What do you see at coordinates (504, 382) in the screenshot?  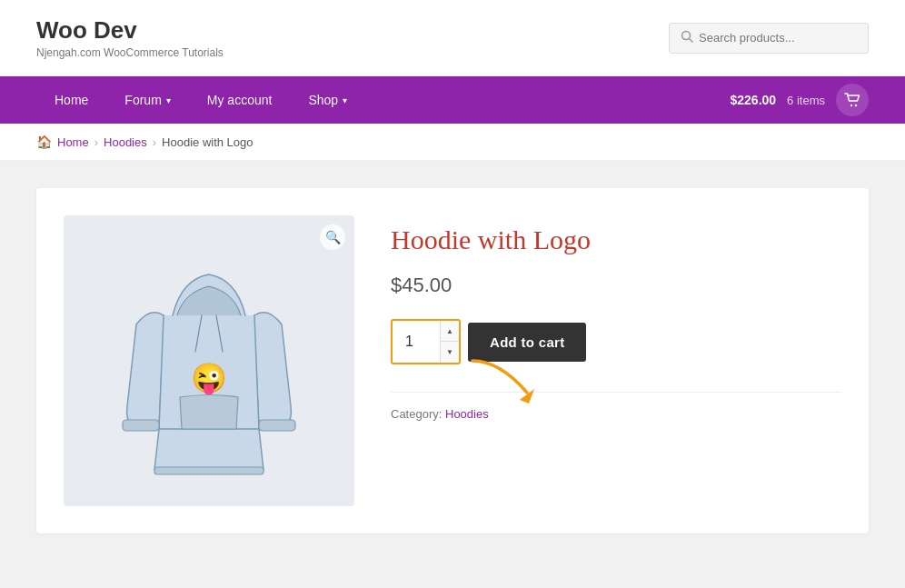 I see `annotation-arrow` at bounding box center [504, 382].